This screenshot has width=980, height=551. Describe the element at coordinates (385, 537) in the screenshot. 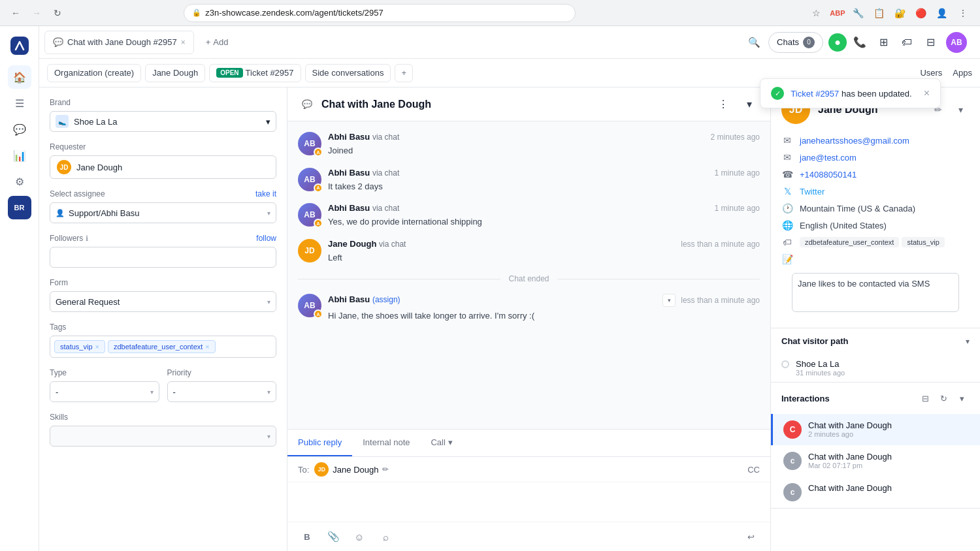

I see `toolbar-search-icon: ⌕` at that location.